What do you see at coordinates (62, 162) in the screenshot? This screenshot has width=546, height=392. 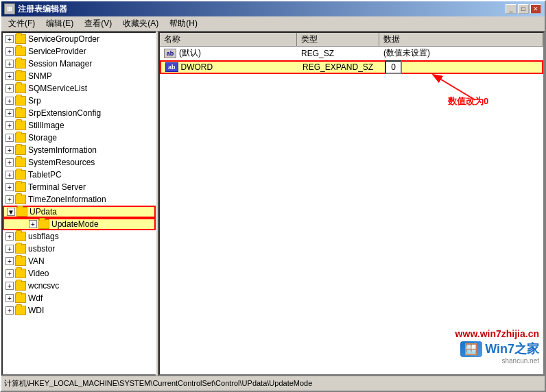 I see `tree-label: SystemResources` at bounding box center [62, 162].